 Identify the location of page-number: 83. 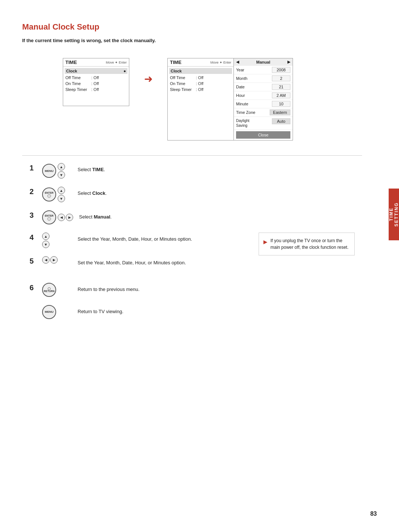
(374, 514).